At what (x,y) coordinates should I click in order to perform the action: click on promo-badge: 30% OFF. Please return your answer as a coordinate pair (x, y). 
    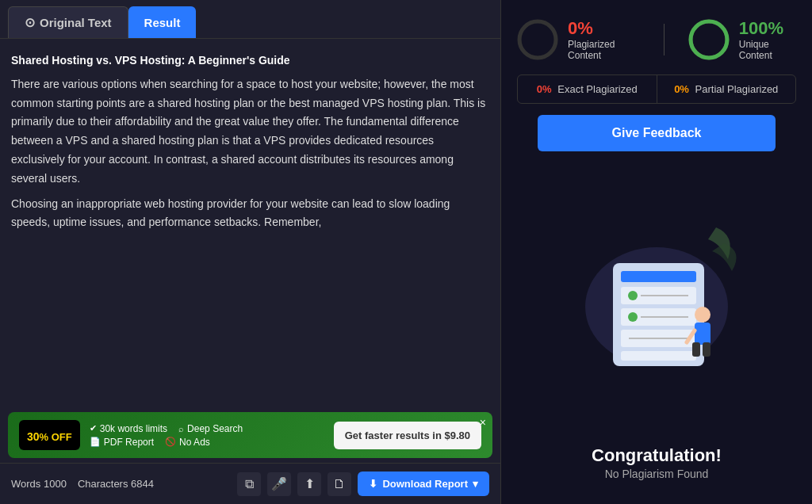
    Looking at the image, I should click on (49, 435).